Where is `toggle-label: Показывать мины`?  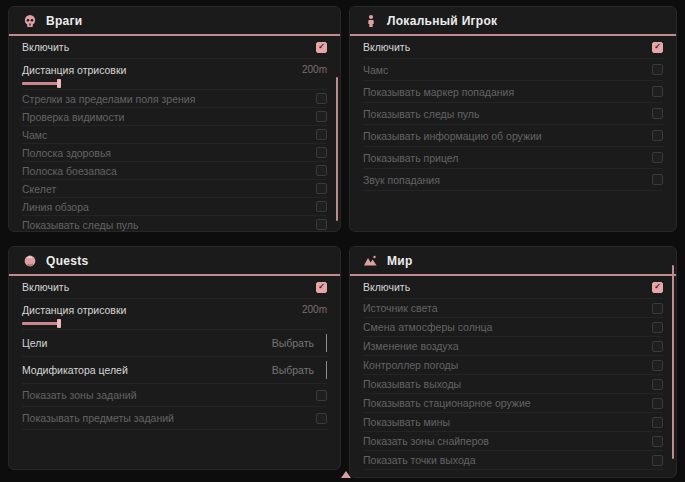 toggle-label: Показывать мины is located at coordinates (406, 422).